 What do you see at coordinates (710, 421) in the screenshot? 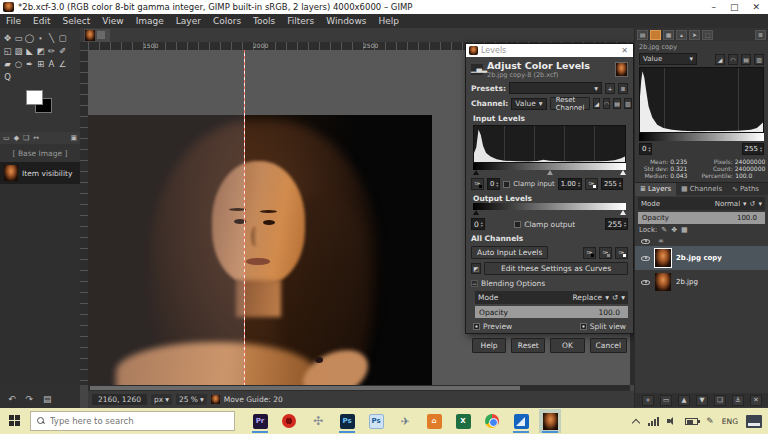
I see `pen-icon: ✎` at bounding box center [710, 421].